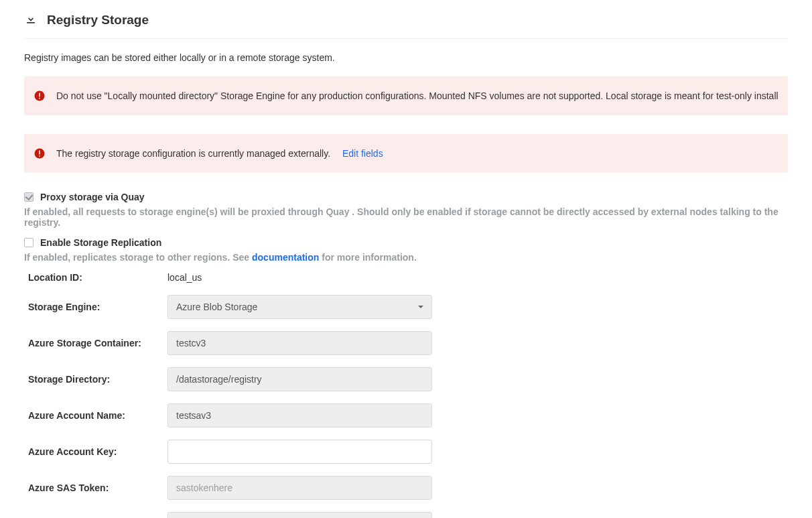  Describe the element at coordinates (300, 379) in the screenshot. I see `storage-directory-input` at that location.